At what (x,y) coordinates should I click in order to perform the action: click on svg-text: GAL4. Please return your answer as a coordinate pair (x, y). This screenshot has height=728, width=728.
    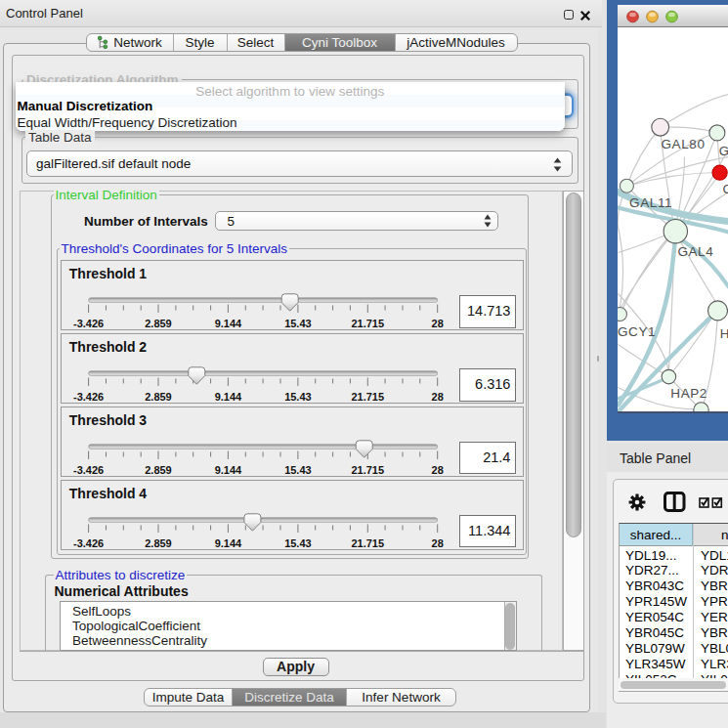
    Looking at the image, I should click on (696, 252).